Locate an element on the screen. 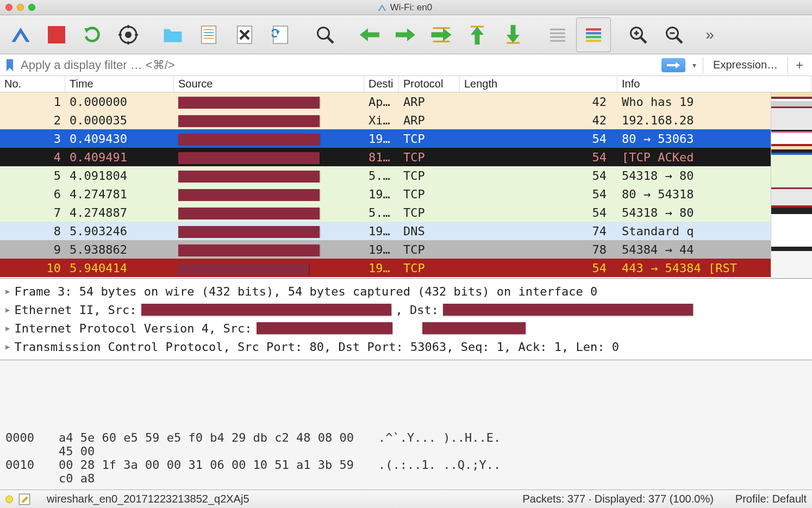  expert-info-button is located at coordinates (9, 499).